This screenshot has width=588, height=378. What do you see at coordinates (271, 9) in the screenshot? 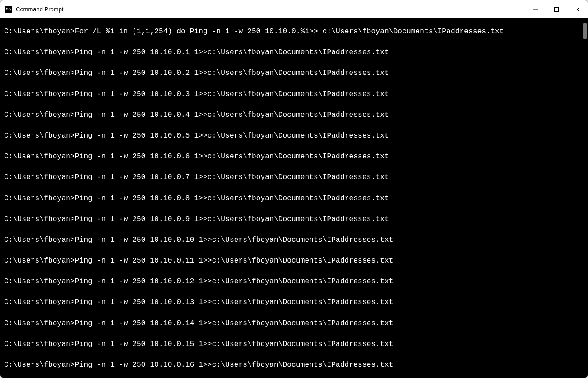
I see `window-title: Command Prompt` at bounding box center [271, 9].